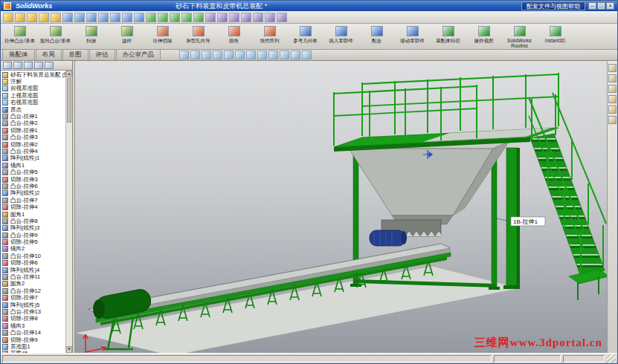 The height and width of the screenshot is (364, 618). What do you see at coordinates (34, 214) in the screenshot?
I see `tree-item: 圆角1` at bounding box center [34, 214].